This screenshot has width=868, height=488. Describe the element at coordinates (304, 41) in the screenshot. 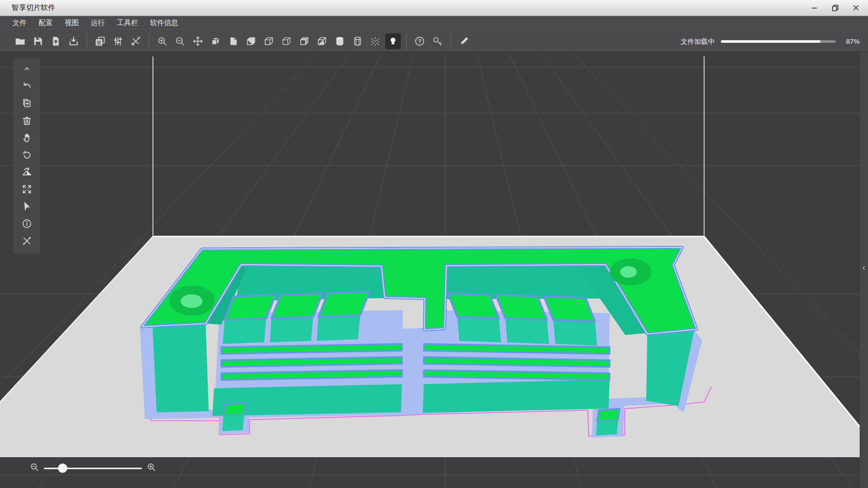

I see `cube-open-icon` at that location.